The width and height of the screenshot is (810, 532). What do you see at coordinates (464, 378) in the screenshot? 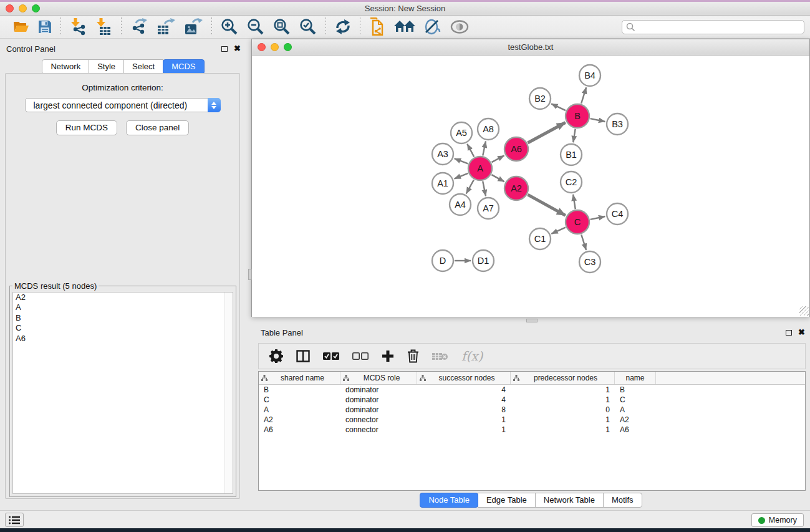
I see `column-header-successor-nodes: successor nodes` at bounding box center [464, 378].